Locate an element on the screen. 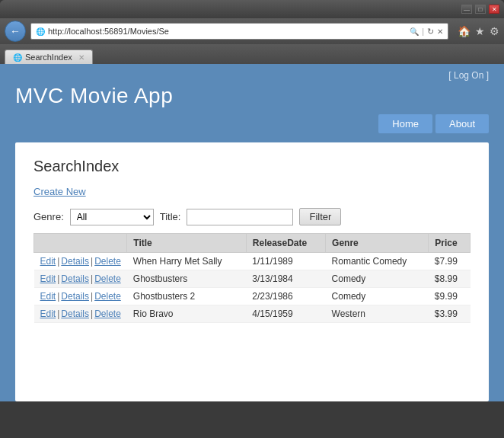 The height and width of the screenshot is (438, 504). row-genre: Western is located at coordinates (378, 314).